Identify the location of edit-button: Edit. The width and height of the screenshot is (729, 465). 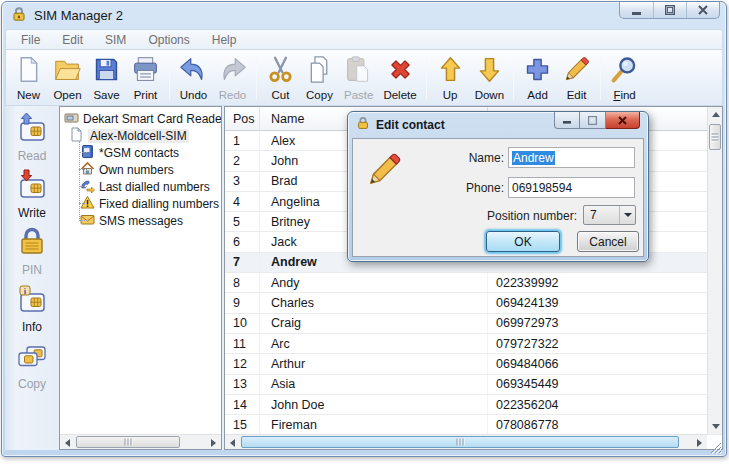
(576, 78).